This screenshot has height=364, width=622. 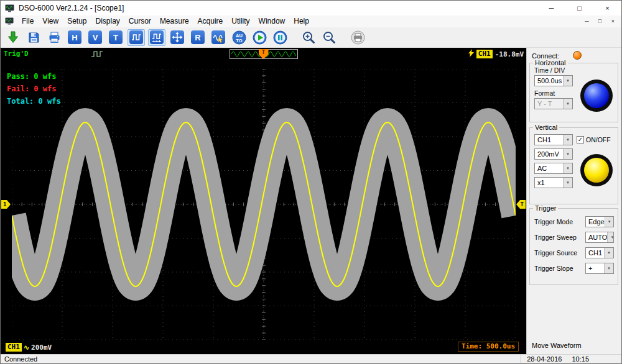 What do you see at coordinates (97, 54) in the screenshot?
I see `trigger-coupling-icon` at bounding box center [97, 54].